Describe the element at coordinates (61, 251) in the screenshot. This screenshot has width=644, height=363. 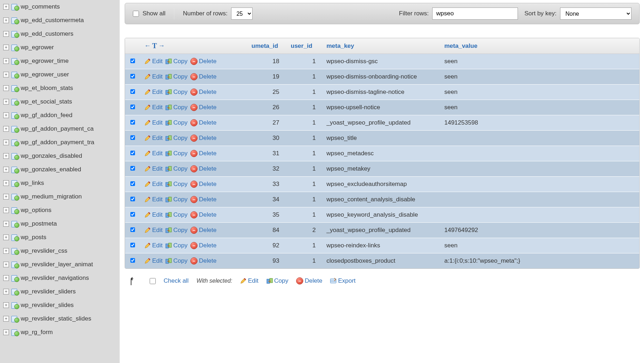
I see `tree-table-item: +wp_revslider_css` at that location.